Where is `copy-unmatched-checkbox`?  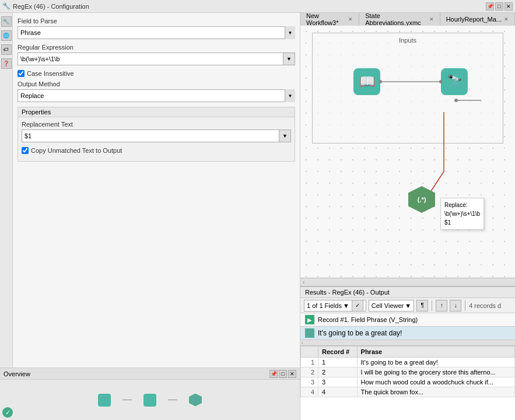
copy-unmatched-checkbox is located at coordinates (25, 150).